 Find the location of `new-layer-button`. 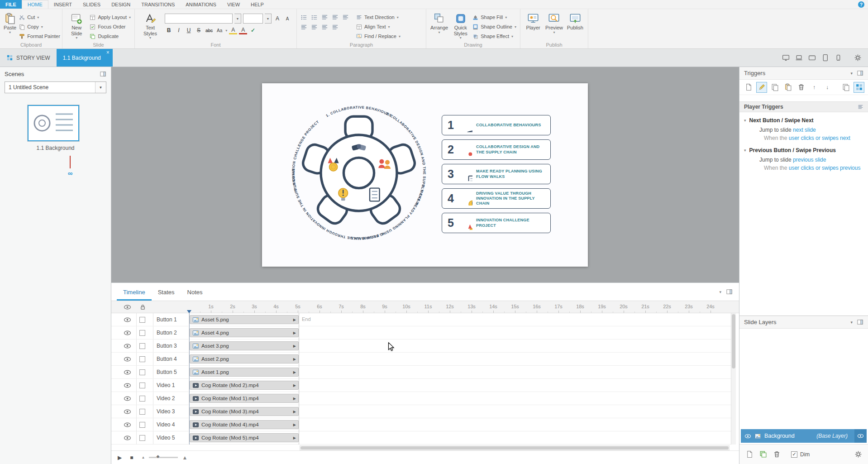

new-layer-button is located at coordinates (749, 454).